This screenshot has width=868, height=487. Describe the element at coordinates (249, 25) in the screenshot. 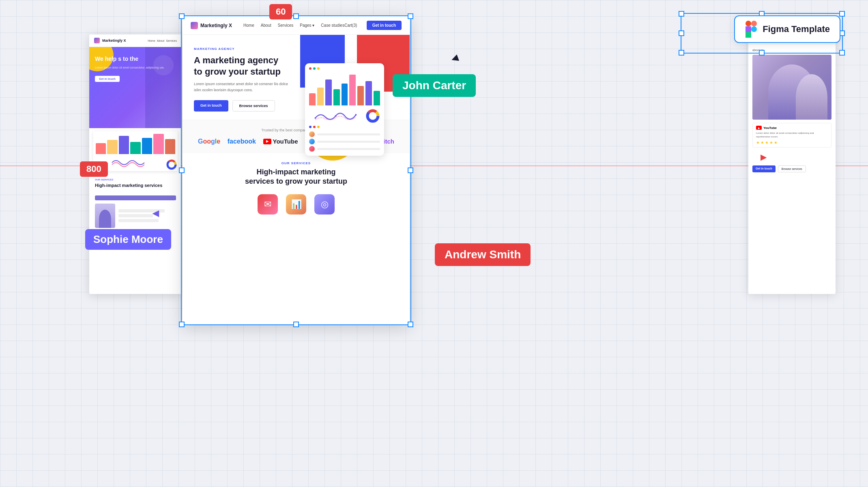

I see `mf-nav-home: Home` at that location.